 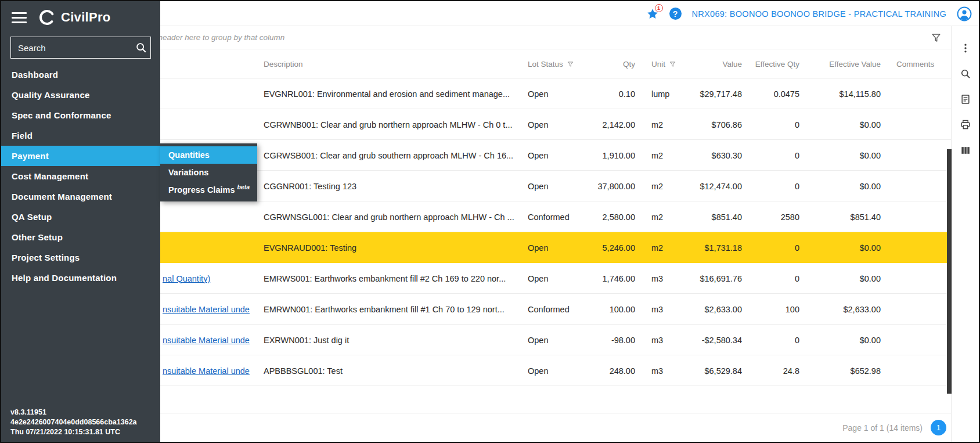 What do you see at coordinates (74, 17) in the screenshot?
I see `app-logo: CivilPro` at bounding box center [74, 17].